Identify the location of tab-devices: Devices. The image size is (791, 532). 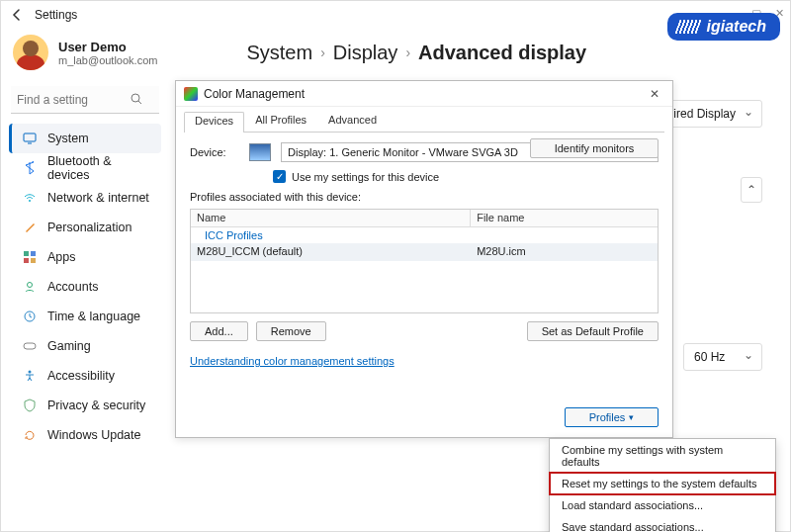
(214, 123).